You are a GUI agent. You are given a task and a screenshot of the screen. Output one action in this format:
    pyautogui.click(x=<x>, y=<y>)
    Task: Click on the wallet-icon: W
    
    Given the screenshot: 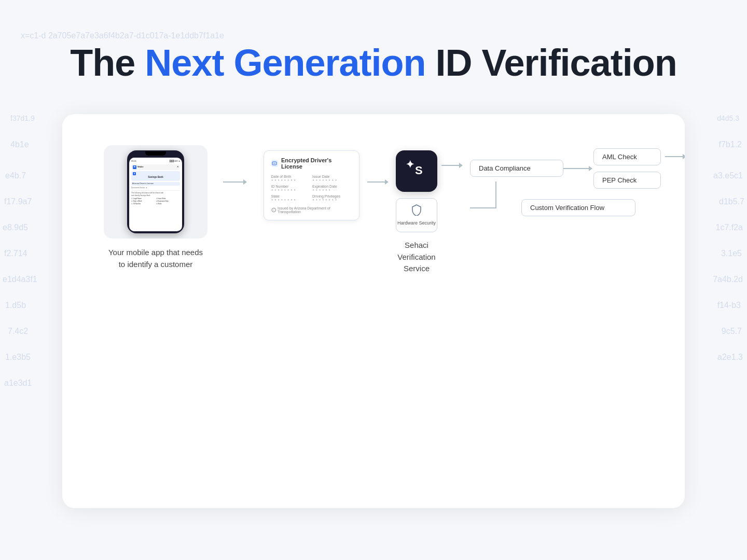 What is the action you would take?
    pyautogui.click(x=135, y=167)
    